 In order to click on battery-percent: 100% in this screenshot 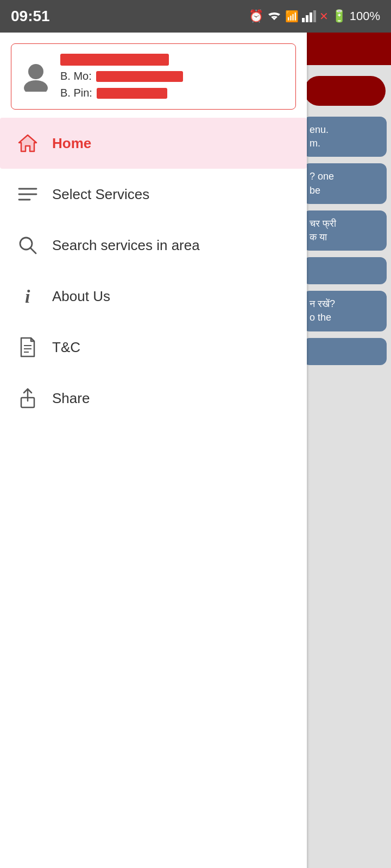, I will do `click(365, 16)`.